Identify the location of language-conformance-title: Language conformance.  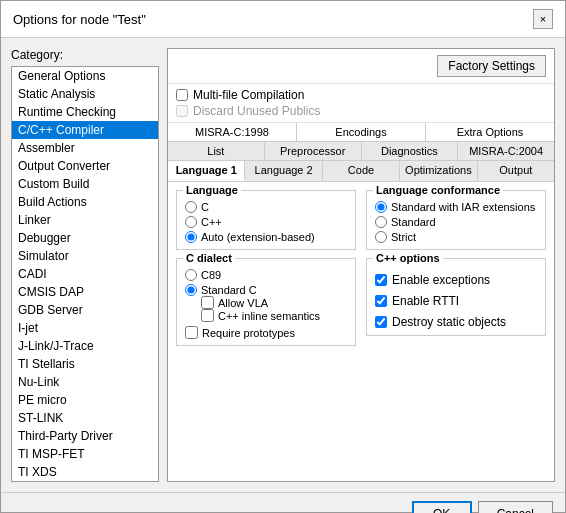
(438, 190).